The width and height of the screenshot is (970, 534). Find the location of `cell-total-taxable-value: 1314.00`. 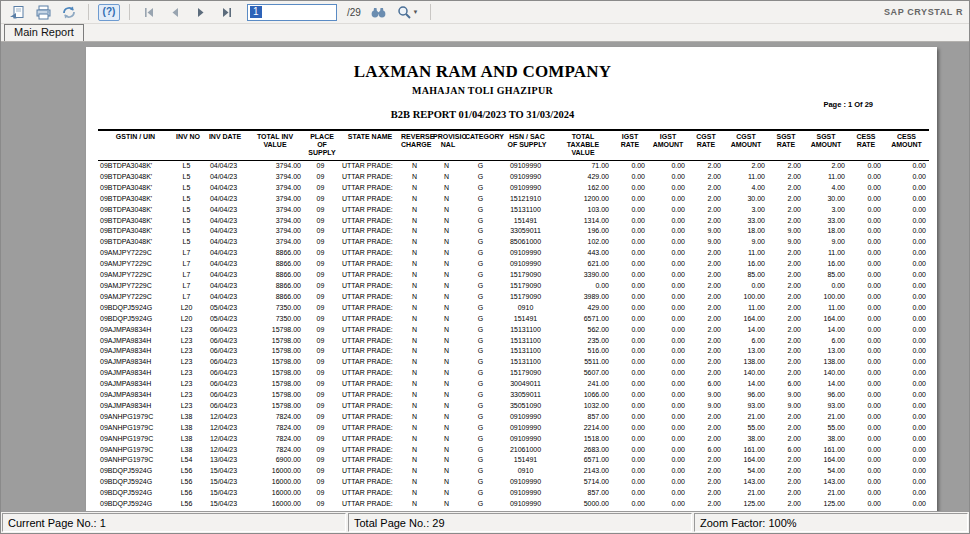

cell-total-taxable-value: 1314.00 is located at coordinates (583, 222).